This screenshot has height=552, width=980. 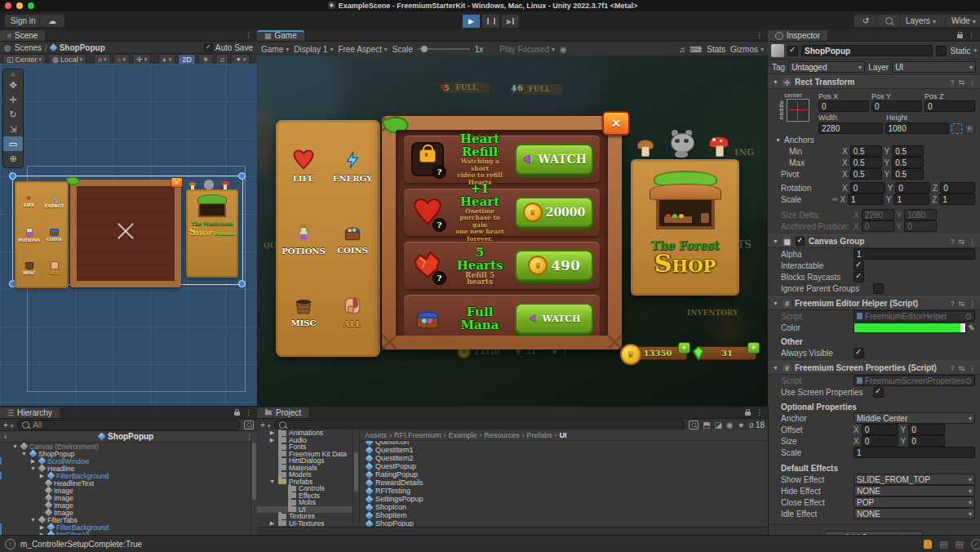 What do you see at coordinates (696, 49) in the screenshot?
I see `keyboard-icon: ⌨` at bounding box center [696, 49].